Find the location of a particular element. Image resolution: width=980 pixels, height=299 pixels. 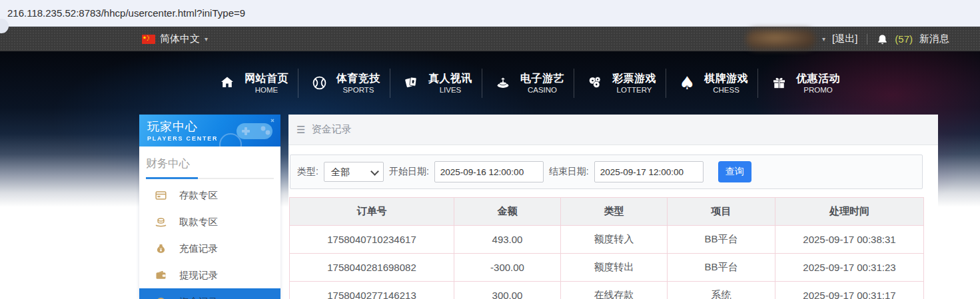

nav-item-sports: 体育竞技 SPORTS is located at coordinates (344, 83).